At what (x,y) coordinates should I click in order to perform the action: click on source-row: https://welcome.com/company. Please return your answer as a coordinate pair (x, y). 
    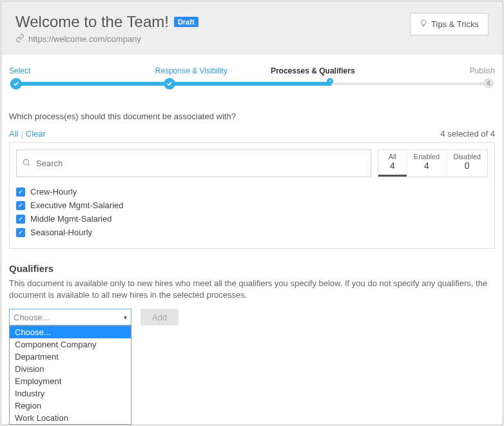
    Looking at the image, I should click on (213, 39).